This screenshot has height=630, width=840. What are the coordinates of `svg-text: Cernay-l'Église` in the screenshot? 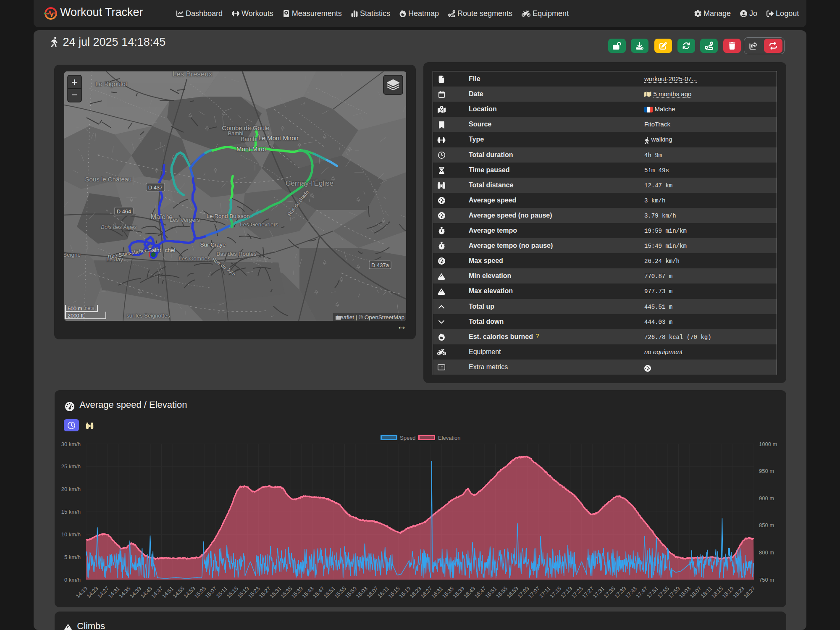 It's located at (310, 183).